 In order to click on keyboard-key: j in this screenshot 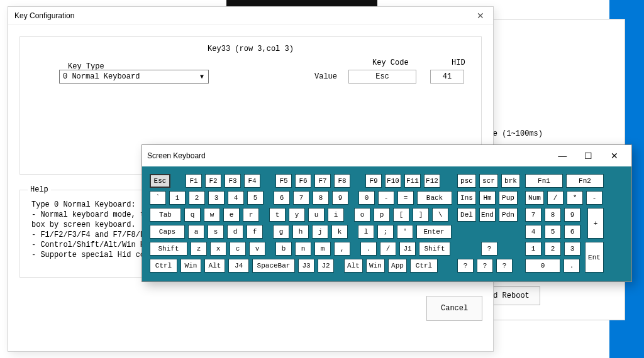, I will do `click(320, 232)`.